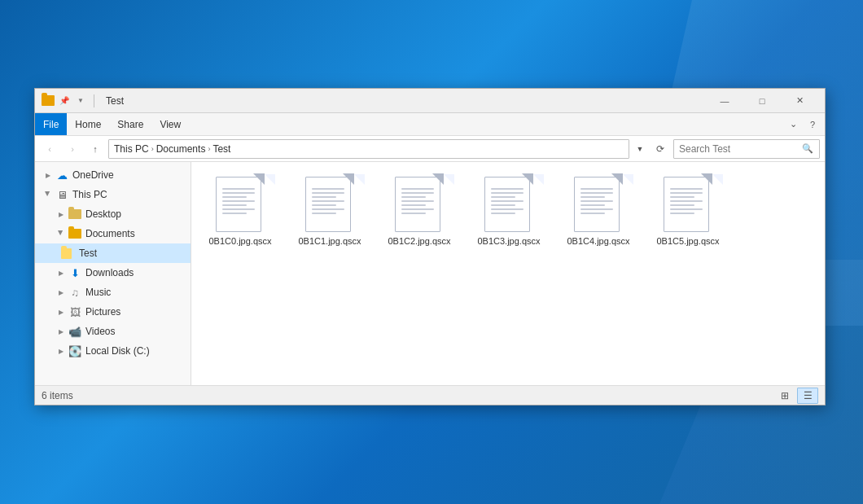 Image resolution: width=863 pixels, height=504 pixels. Describe the element at coordinates (62, 175) in the screenshot. I see `onedrive-icon: ☁` at that location.